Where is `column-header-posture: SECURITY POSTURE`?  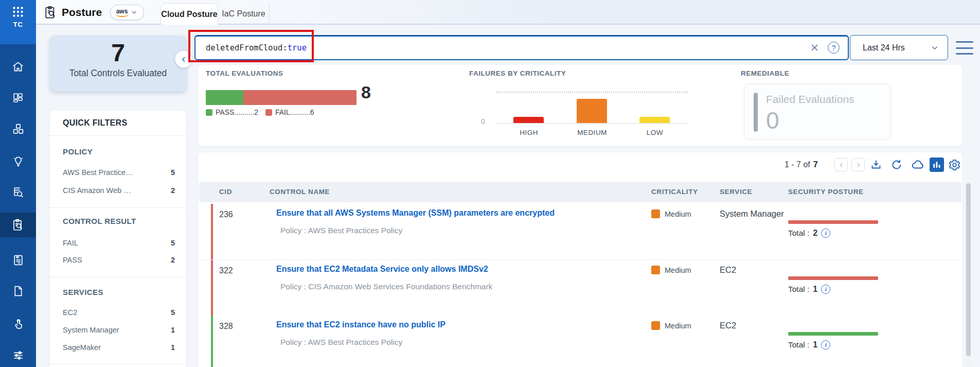 column-header-posture: SECURITY POSTURE is located at coordinates (826, 191).